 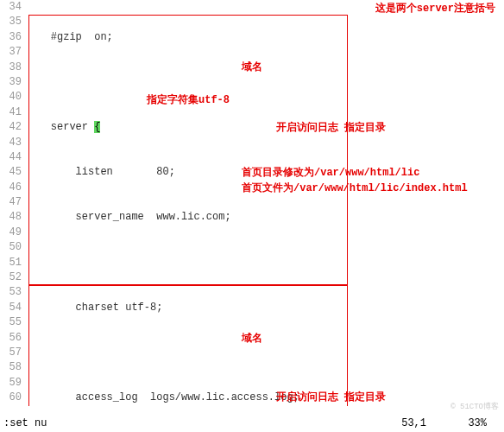 I want to click on annotation-charset: 指定字符集utf-8, so click(x=188, y=100).